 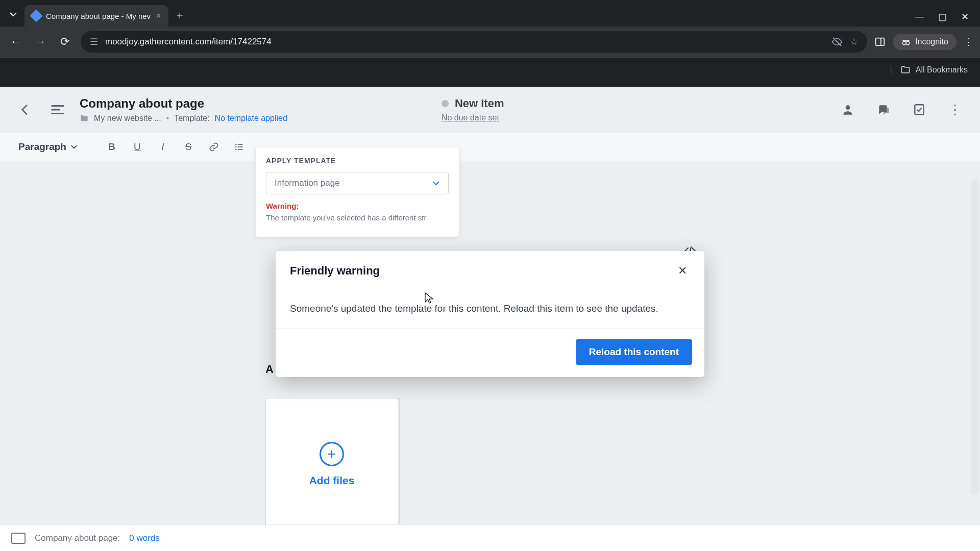 What do you see at coordinates (854, 42) in the screenshot?
I see `star-icon: ☆` at bounding box center [854, 42].